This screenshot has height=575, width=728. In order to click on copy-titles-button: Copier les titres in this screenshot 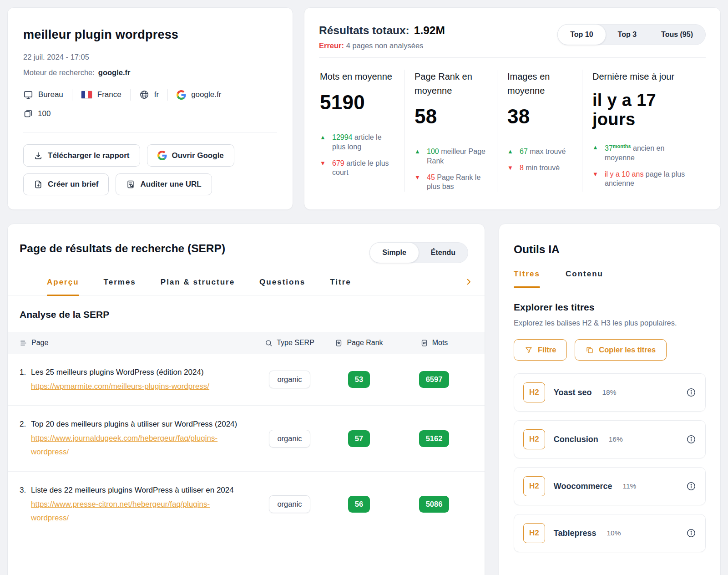, I will do `click(621, 350)`.